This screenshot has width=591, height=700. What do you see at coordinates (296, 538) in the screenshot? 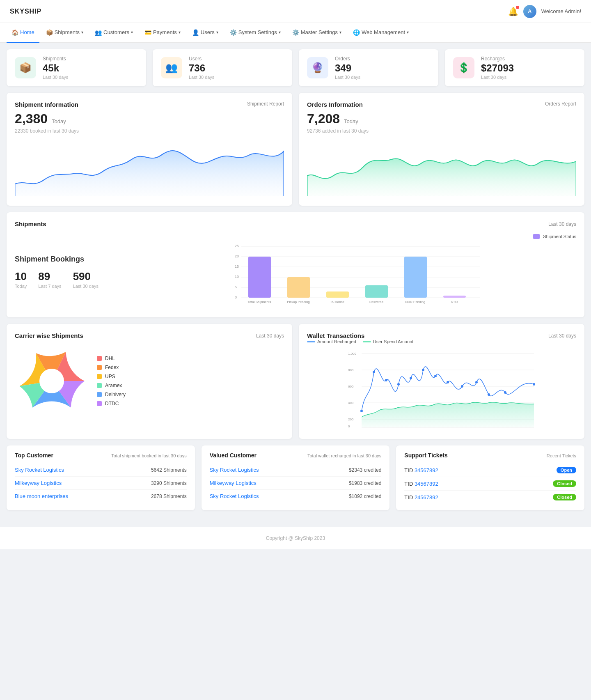
I see `footer: Copyright @ SkyShip 2023` at bounding box center [296, 538].